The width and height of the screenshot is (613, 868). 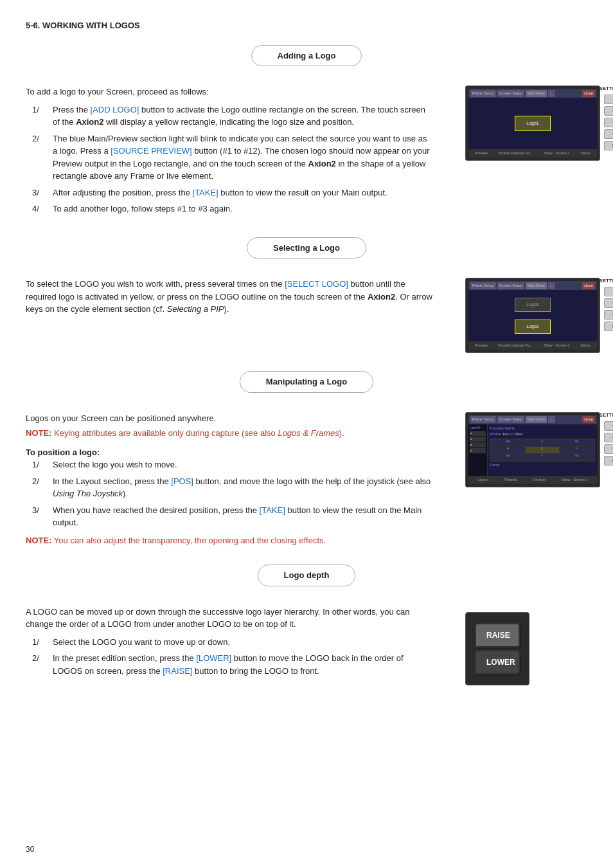 I want to click on position-title: To position a logo:, so click(x=229, y=453).